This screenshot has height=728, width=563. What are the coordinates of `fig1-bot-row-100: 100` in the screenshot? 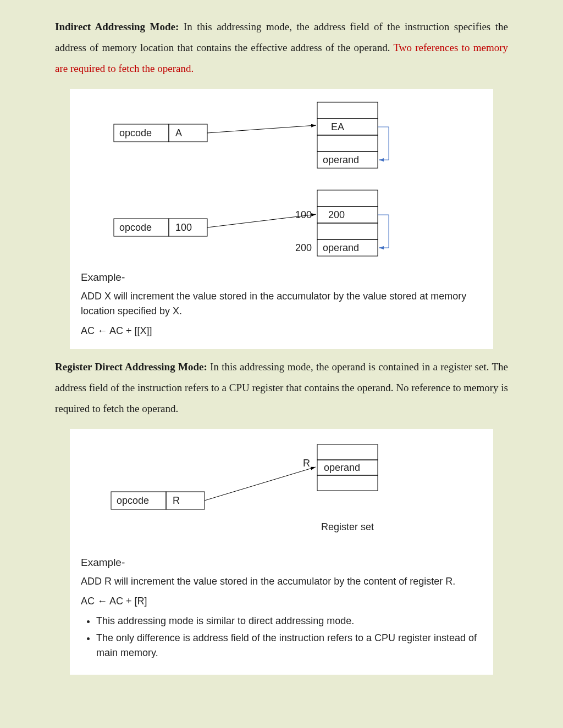 It's located at (303, 215).